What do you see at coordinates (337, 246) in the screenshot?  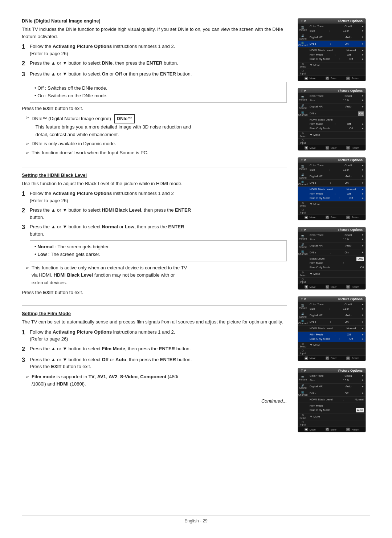 I see `tv-content-sound-4: Digital NR : Auto ►` at bounding box center [337, 246].